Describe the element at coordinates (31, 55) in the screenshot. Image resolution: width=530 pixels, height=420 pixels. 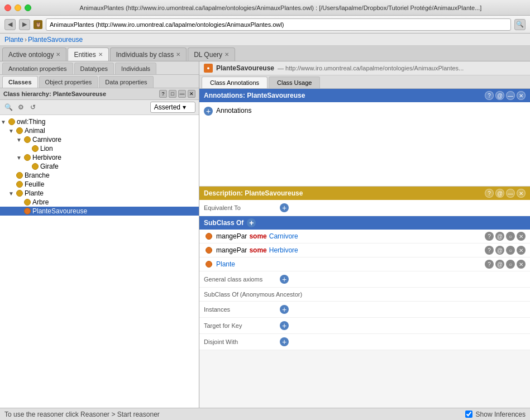
I see `tab-label: Active ontology` at that location.